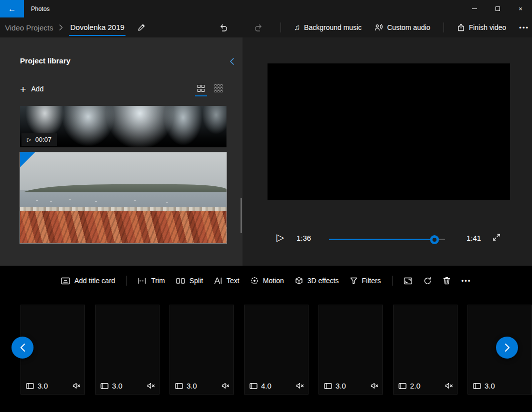  Describe the element at coordinates (482, 27) in the screenshot. I see `finish-video-button: Finish video` at that location.